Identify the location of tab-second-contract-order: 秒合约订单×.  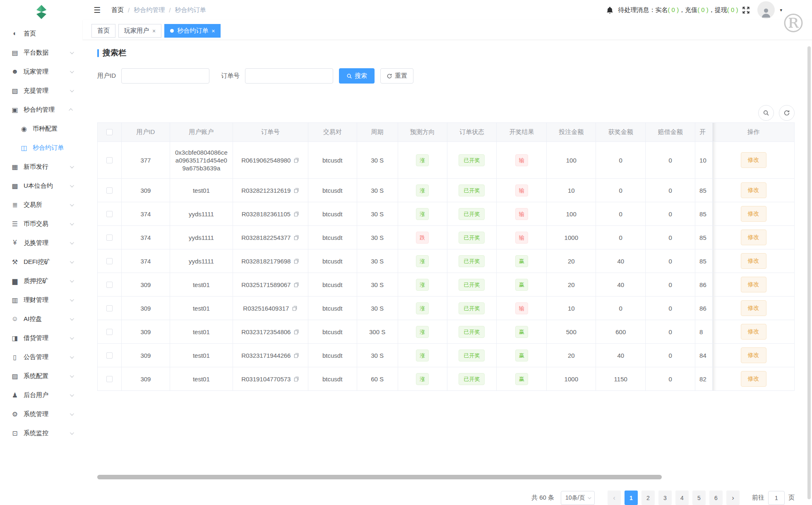
(192, 31).